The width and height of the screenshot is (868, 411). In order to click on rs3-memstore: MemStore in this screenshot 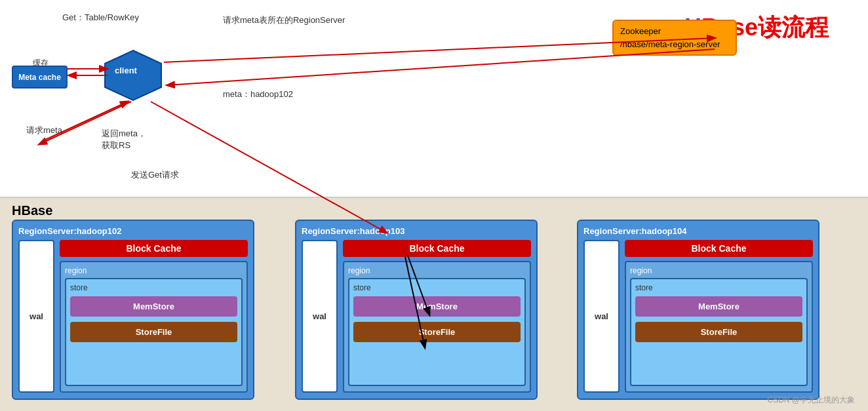, I will do `click(719, 307)`.